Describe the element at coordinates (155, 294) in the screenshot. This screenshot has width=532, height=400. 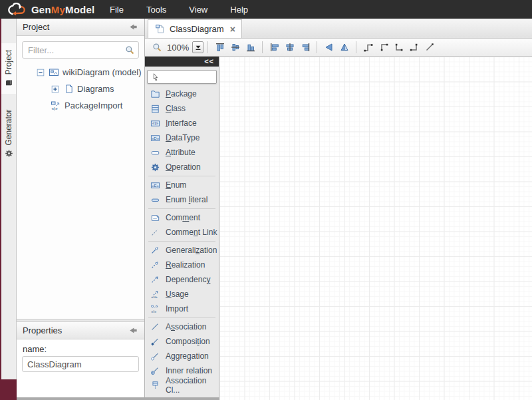
I see `usage-icon: «u»` at that location.